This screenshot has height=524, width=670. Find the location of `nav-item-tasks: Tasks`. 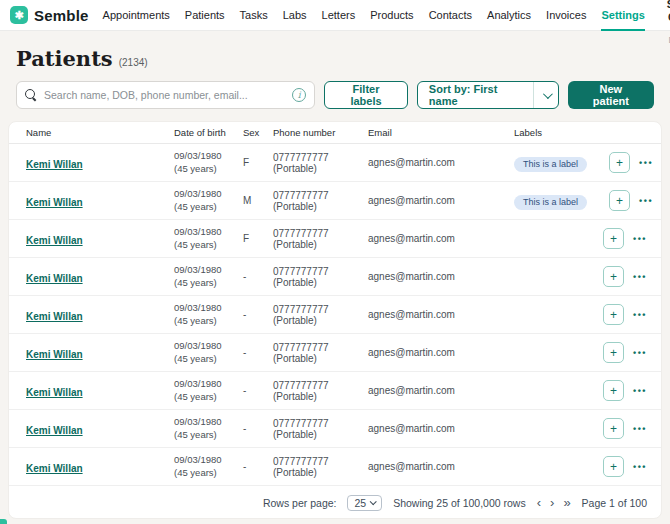

nav-item-tasks: Tasks is located at coordinates (254, 16).